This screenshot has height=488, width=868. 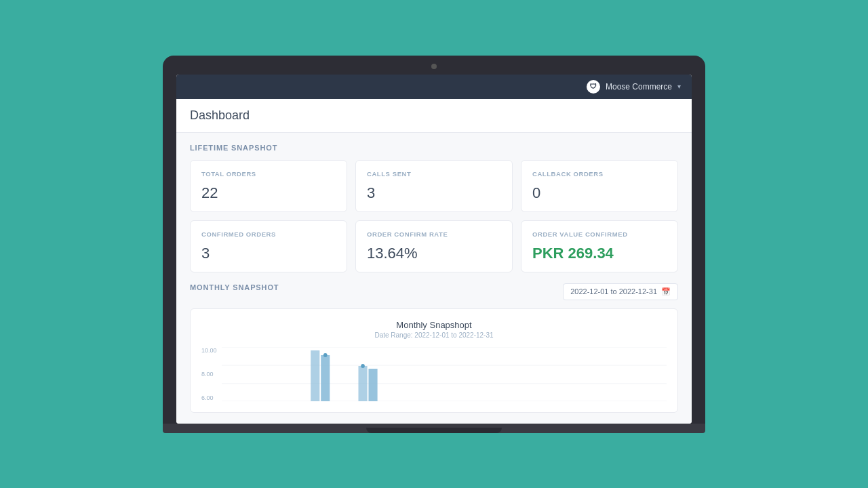 I want to click on laptop-base, so click(x=434, y=428).